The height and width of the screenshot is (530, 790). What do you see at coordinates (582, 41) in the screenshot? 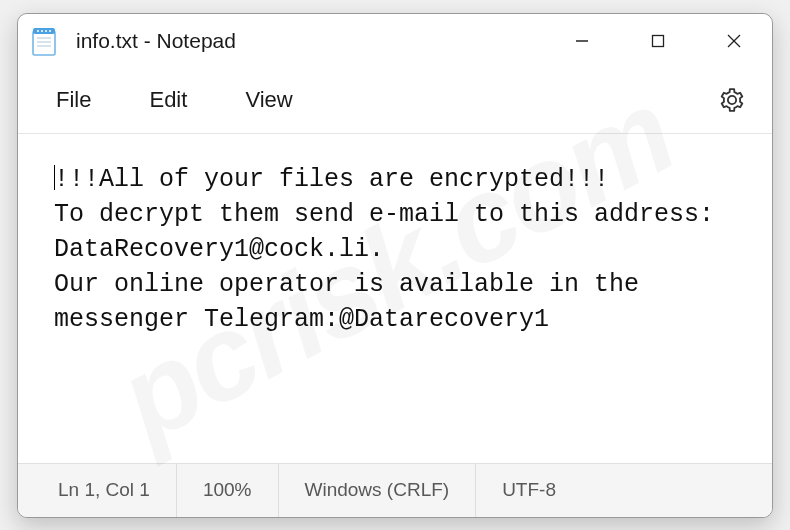
I see `minimize-icon` at bounding box center [582, 41].